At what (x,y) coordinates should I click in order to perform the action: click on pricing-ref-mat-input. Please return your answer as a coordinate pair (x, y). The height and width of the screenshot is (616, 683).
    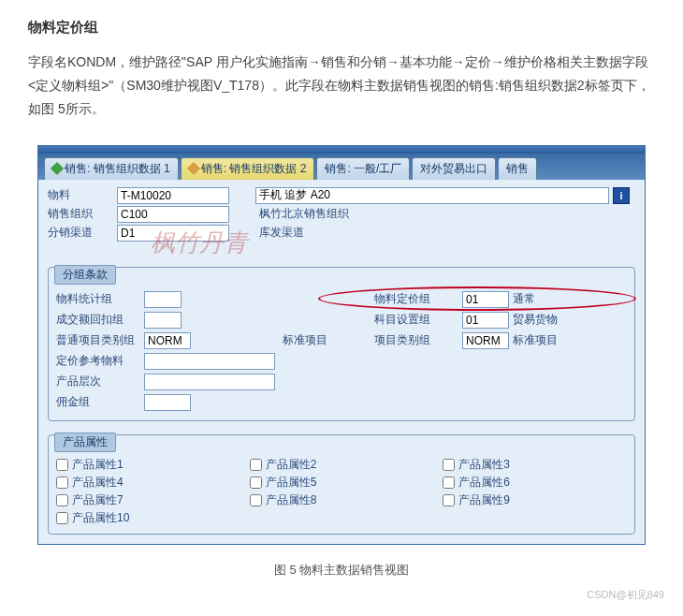
    Looking at the image, I should click on (210, 361).